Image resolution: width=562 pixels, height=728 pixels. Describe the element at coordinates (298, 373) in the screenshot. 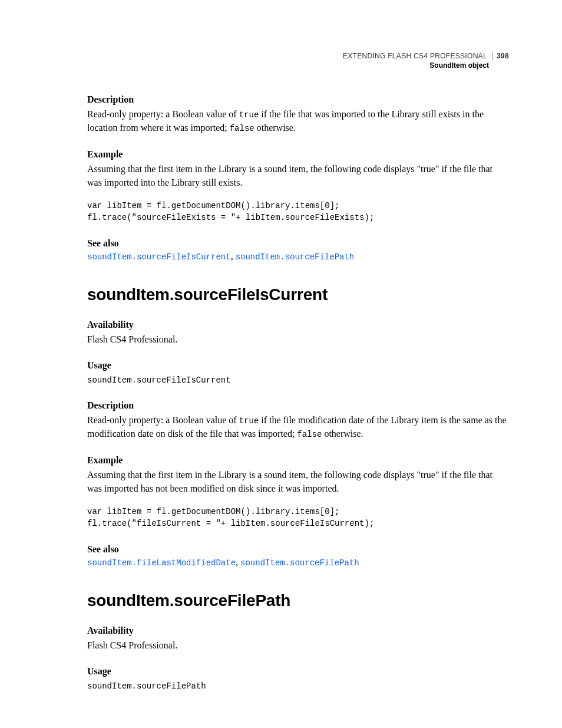

I see `usage-block: Usage soundItem.sourceFileIsCurrent` at that location.